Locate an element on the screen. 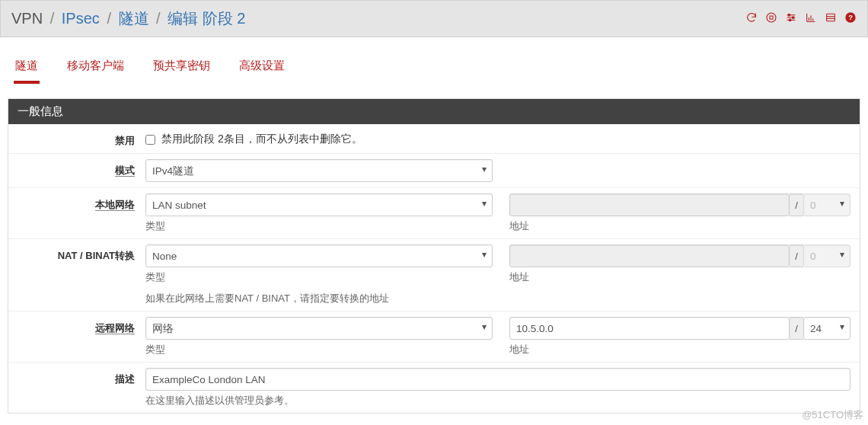 Image resolution: width=868 pixels, height=425 pixels. nat-type-help: 类型 is located at coordinates (319, 277).